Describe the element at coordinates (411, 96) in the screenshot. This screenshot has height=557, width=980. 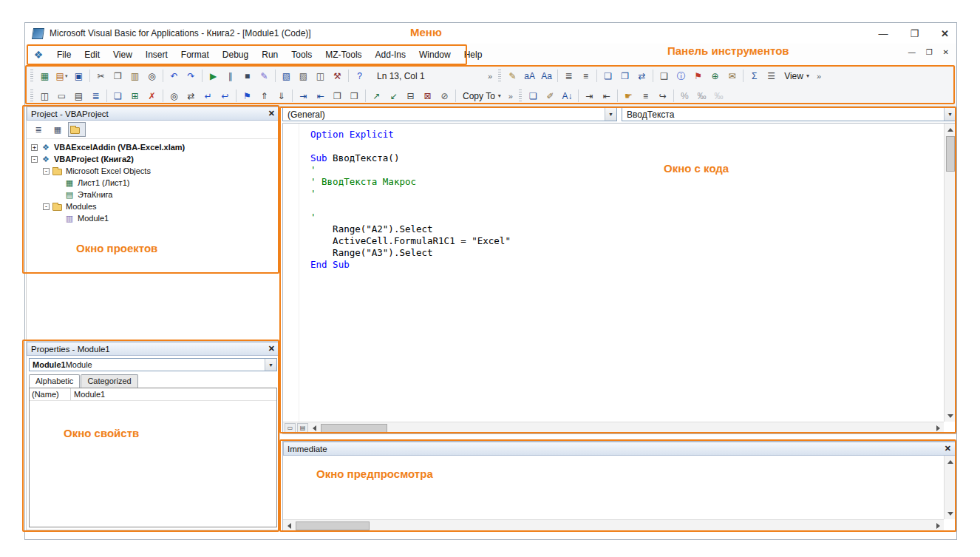
I see `print-module-icon: ⊟` at that location.